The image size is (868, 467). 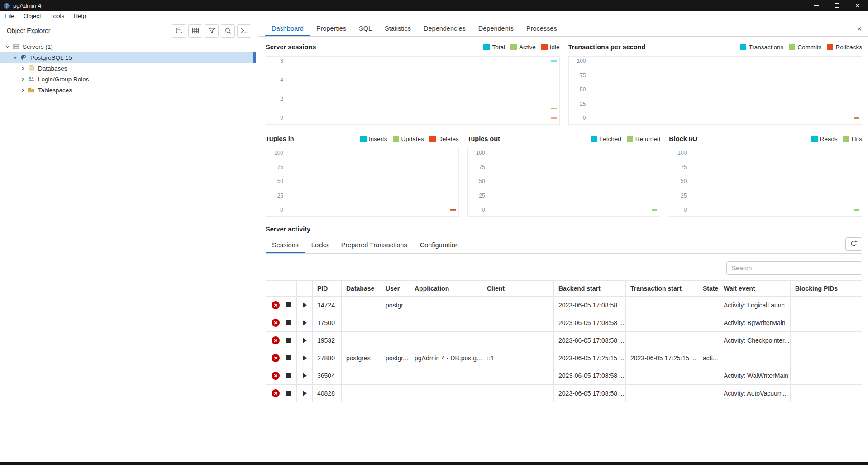 What do you see at coordinates (446, 306) in the screenshot?
I see `cell-application` at bounding box center [446, 306].